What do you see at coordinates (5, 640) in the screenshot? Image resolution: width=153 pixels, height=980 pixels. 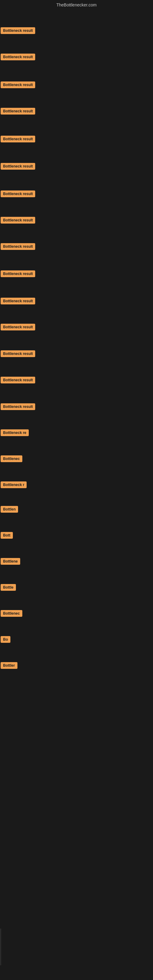 I see `list-item: Bo` at bounding box center [5, 640].